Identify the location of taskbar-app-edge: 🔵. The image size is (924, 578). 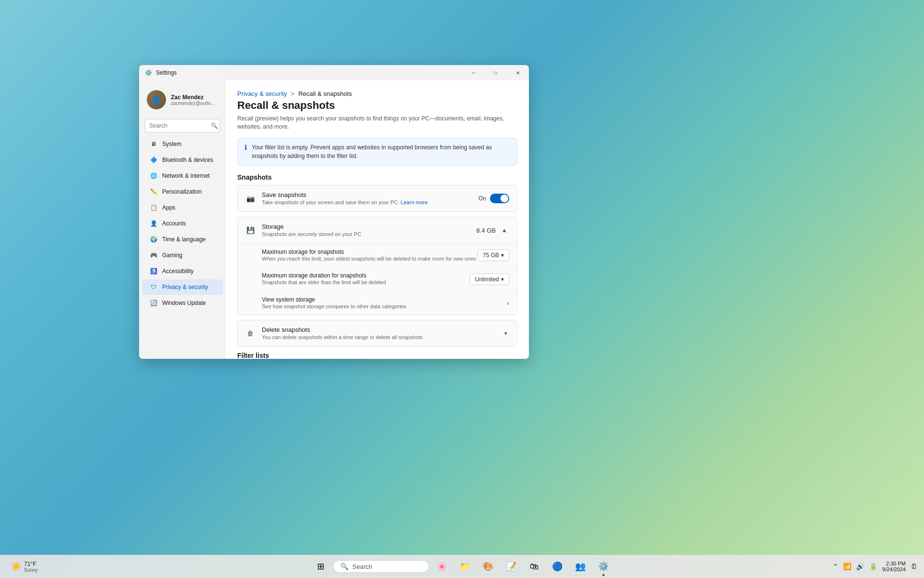
(557, 566).